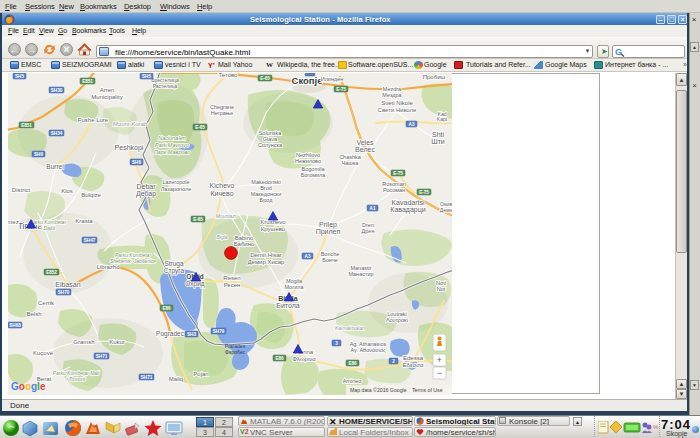 The width and height of the screenshot is (700, 438). What do you see at coordinates (172, 138) in the screenshot?
I see `svg-text: Nacionalen` at bounding box center [172, 138].